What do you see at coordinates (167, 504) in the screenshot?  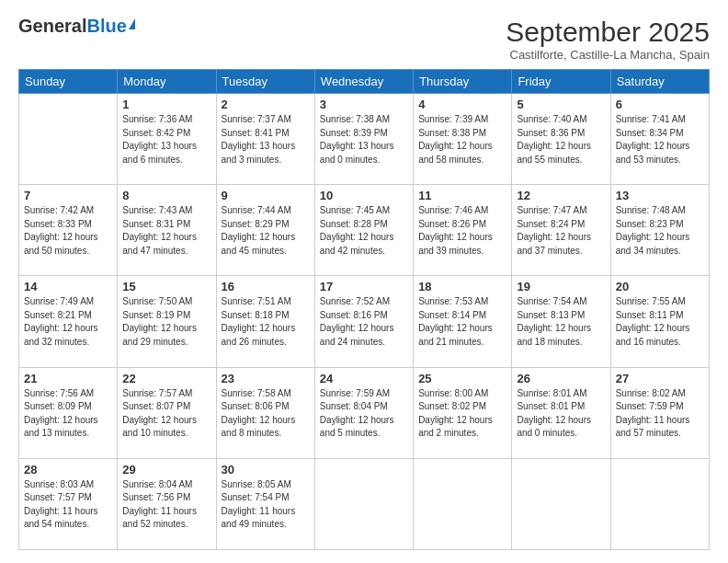 I see `table-row: 29Sunrise: 8:04 AMSunset: 7:56 PMDayligh…` at bounding box center [167, 504].